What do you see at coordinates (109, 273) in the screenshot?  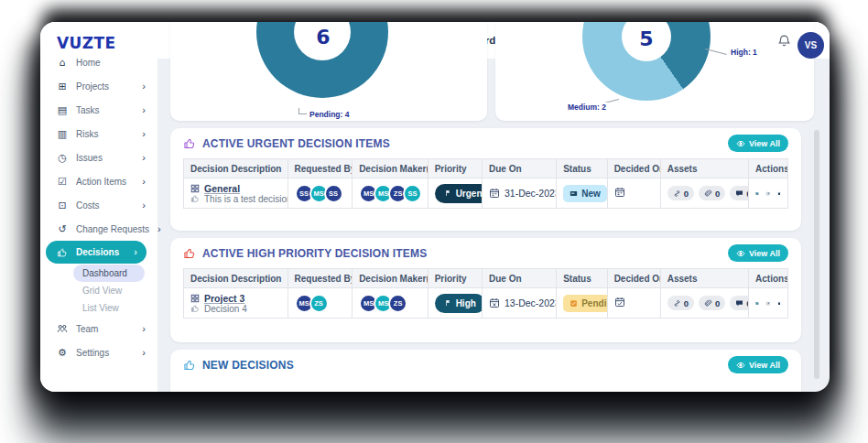 I see `sidebar-subitem-dashboard: Dashboard` at bounding box center [109, 273].